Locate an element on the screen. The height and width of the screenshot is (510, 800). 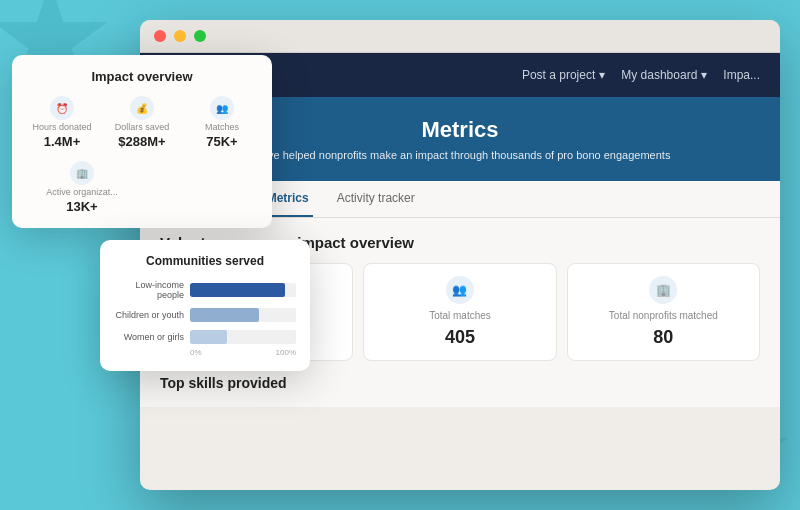
impact-stat-dollars: 💰 Dollars saved $288M+ is located at coordinates (142, 122).